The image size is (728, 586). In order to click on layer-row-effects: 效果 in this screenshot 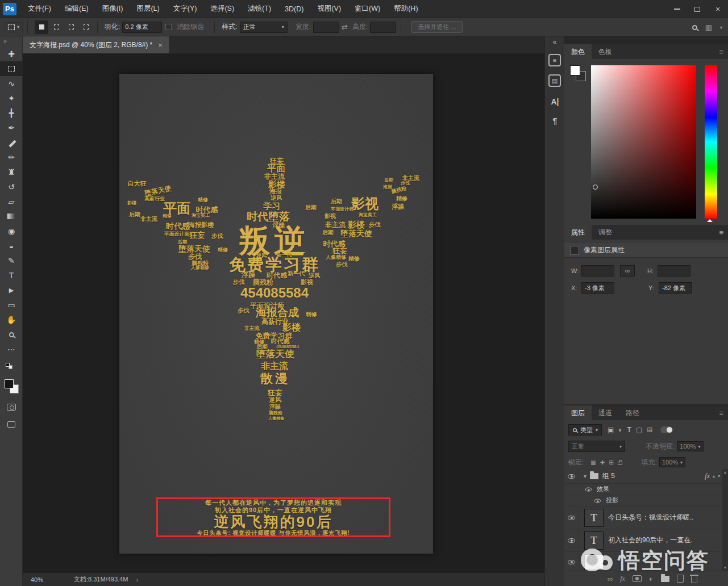, I will do `click(643, 489)`.